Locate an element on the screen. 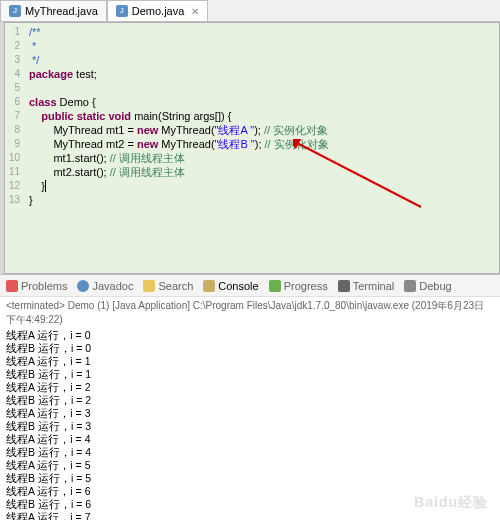 This screenshot has width=500, height=520. editor-tab: JDemo.java✕ is located at coordinates (158, 10).